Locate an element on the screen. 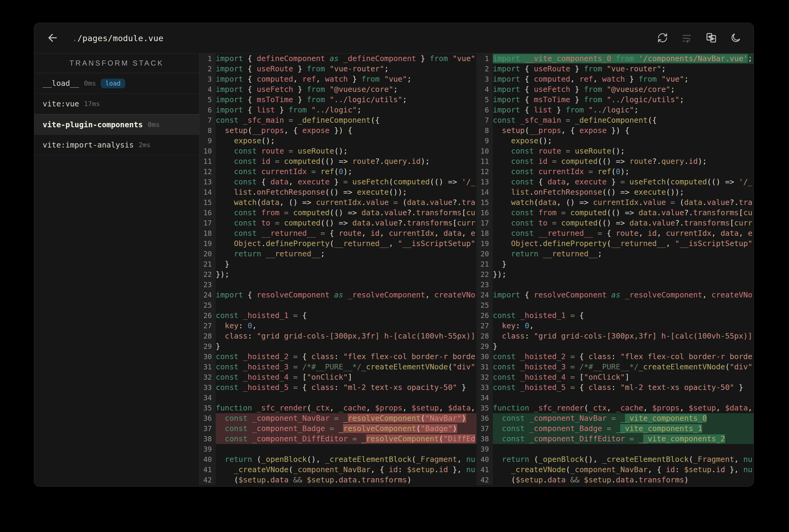 The width and height of the screenshot is (789, 532). code-line-content: } is located at coordinates (623, 346).